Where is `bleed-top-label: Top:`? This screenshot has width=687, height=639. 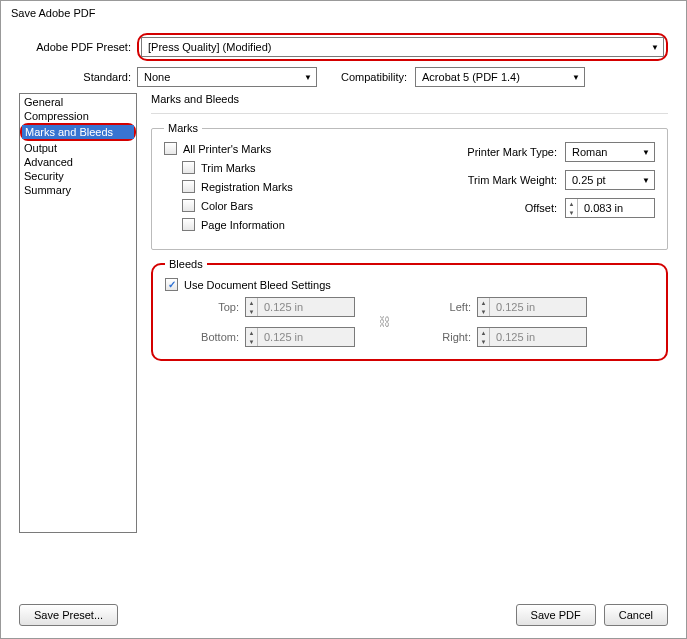
bleed-top-label: Top: is located at coordinates (214, 307).